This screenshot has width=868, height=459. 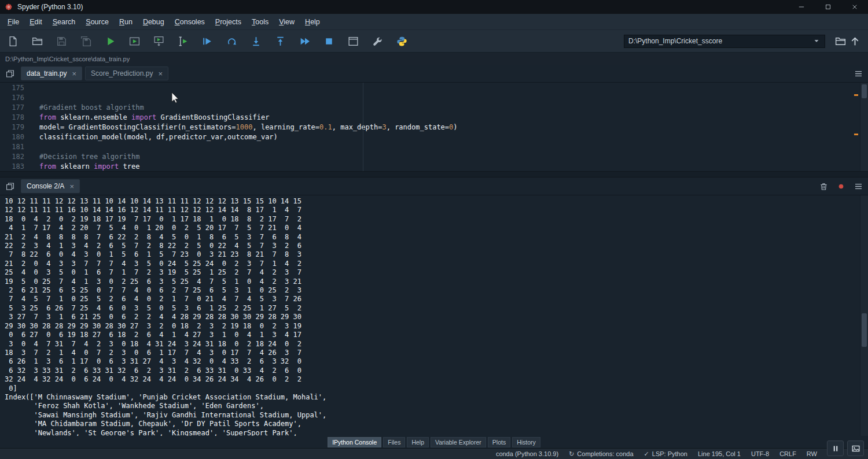 I want to click on console-tab-console-2-a: Console 2/A×, so click(x=50, y=186).